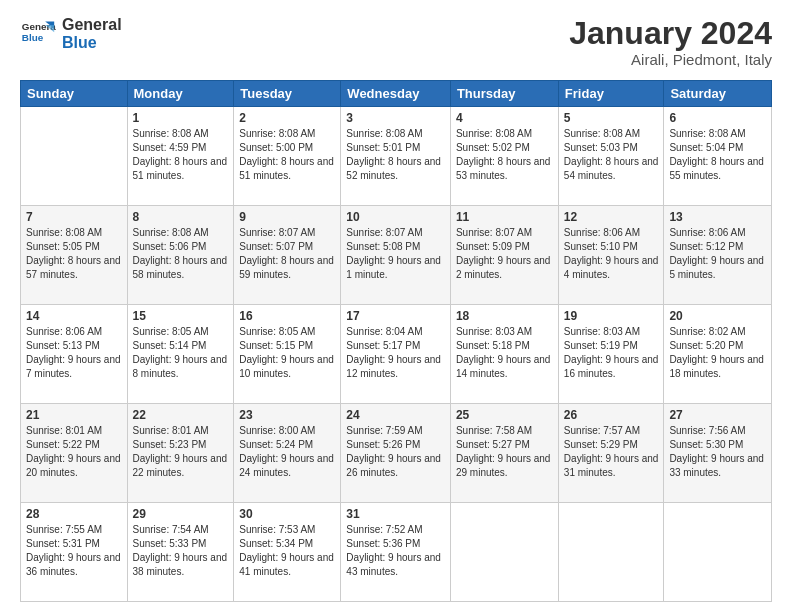 The image size is (792, 612). What do you see at coordinates (38, 34) in the screenshot?
I see `logo-icon: General Blue` at bounding box center [38, 34].